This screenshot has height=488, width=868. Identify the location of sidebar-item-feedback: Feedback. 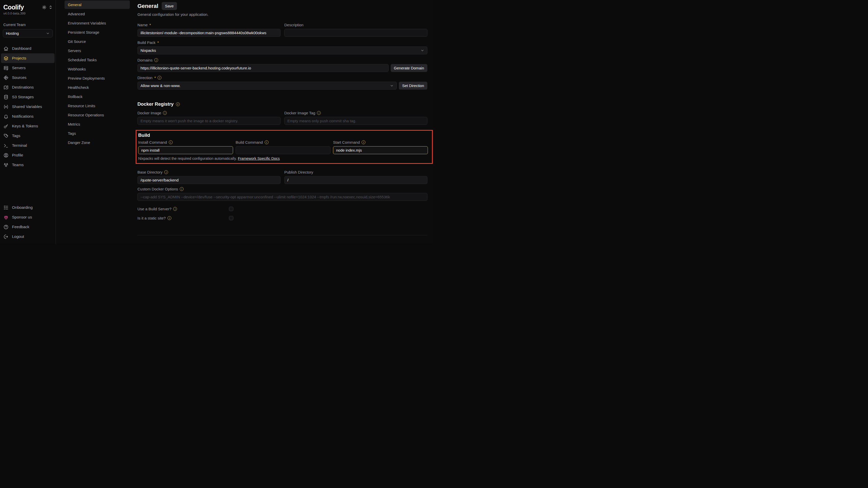
(28, 227).